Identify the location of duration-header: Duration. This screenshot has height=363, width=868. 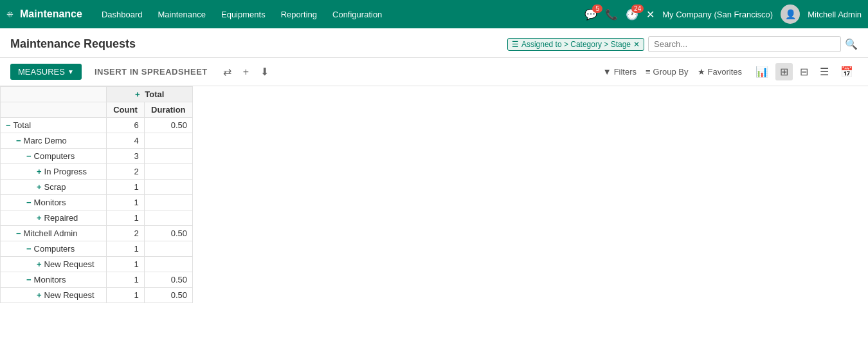
(168, 110).